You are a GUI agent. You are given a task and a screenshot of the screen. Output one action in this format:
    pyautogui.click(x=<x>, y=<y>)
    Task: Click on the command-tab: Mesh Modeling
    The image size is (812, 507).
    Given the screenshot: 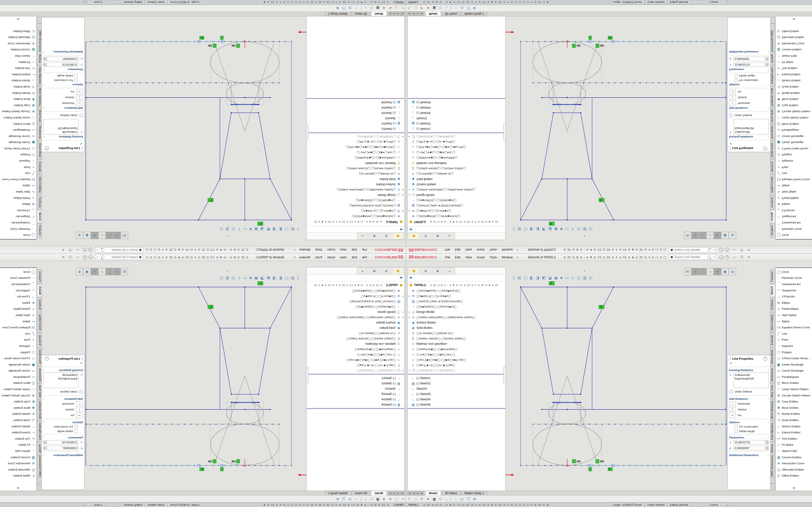 What is the action you would take?
    pyautogui.click(x=773, y=97)
    